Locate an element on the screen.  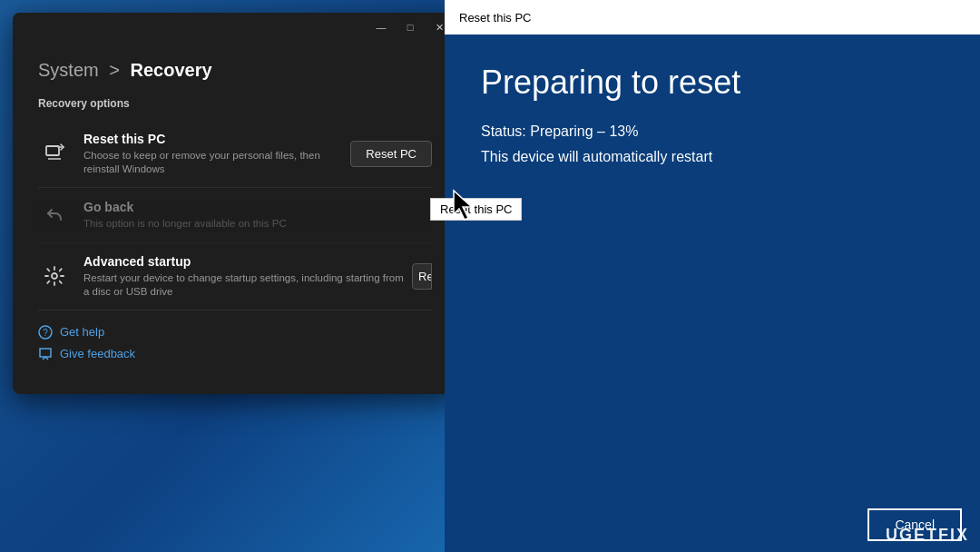
reset-icon is located at coordinates (54, 153).